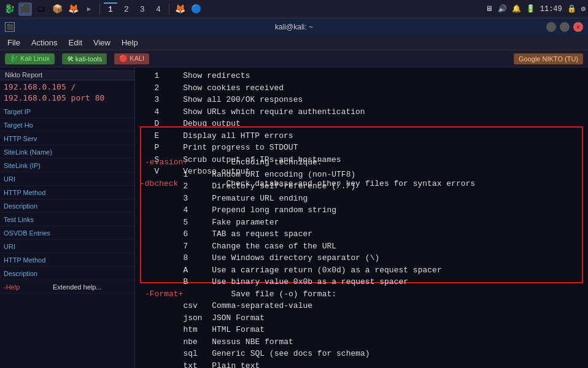  Describe the element at coordinates (68, 220) in the screenshot. I see `panel-row-test-links: Test Links` at that location.